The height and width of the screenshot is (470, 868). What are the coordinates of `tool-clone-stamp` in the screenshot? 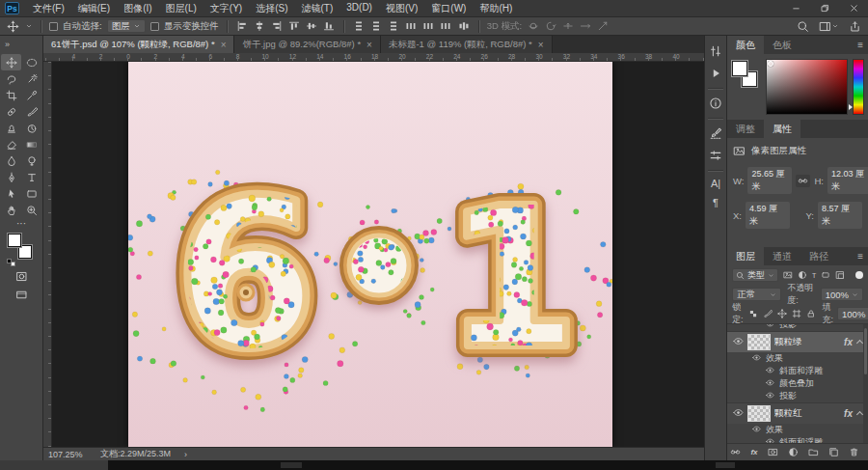 It's located at (12, 127).